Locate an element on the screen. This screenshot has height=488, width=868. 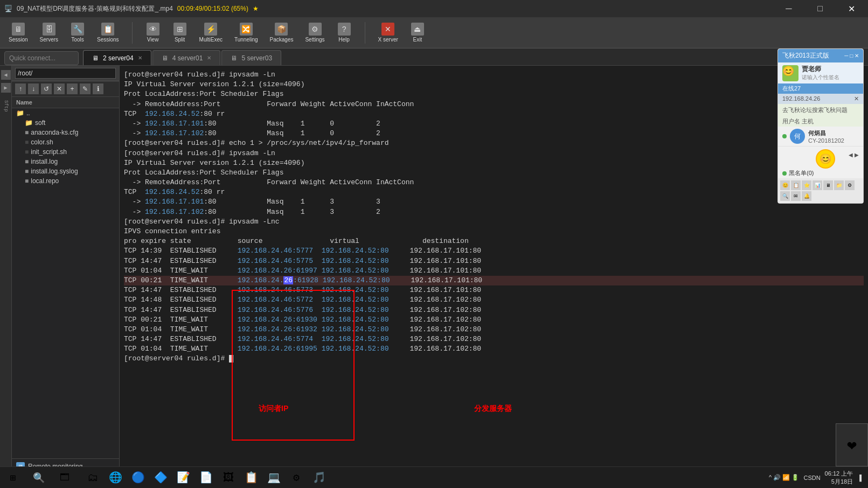
conn-row-7: TCP 14:47 ESTABLISHED 192.168.24.46:5776… is located at coordinates (494, 310).